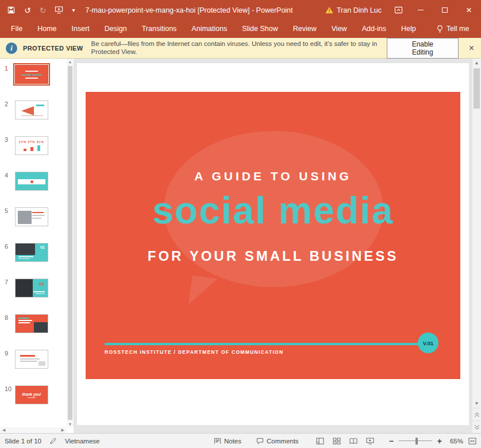  I want to click on slide-thumbnail-row: 9, so click(37, 366).